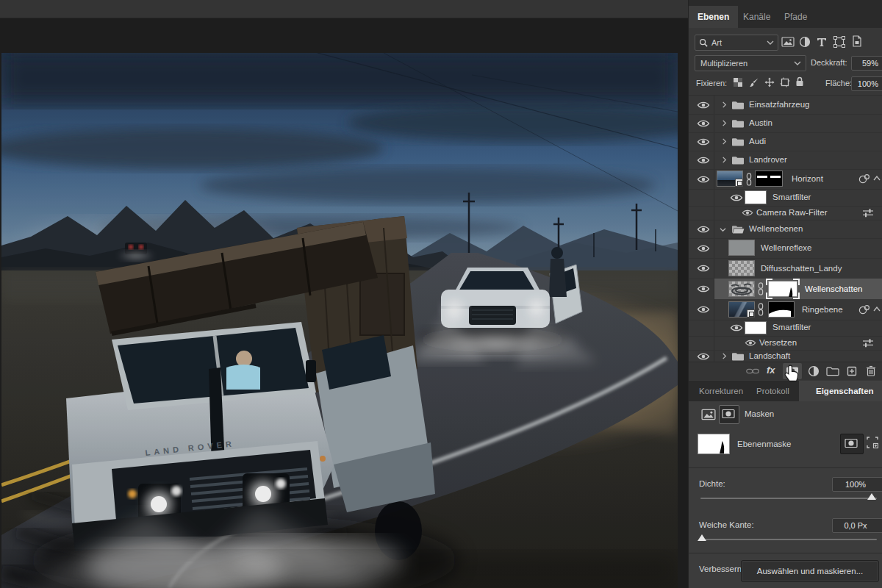  I want to click on tab-pfade: Pfade, so click(795, 17).